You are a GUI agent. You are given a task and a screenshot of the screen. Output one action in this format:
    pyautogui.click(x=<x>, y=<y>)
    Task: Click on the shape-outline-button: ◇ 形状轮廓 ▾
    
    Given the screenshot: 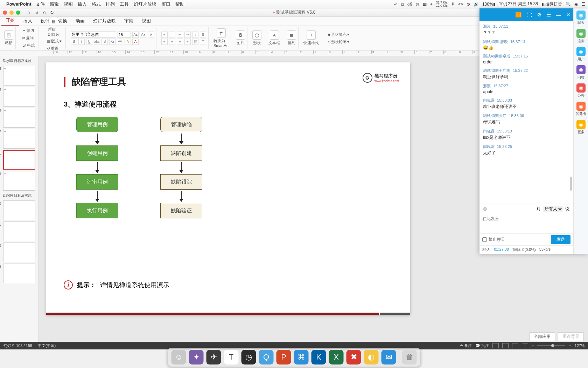 What is the action you would take?
    pyautogui.click(x=338, y=42)
    